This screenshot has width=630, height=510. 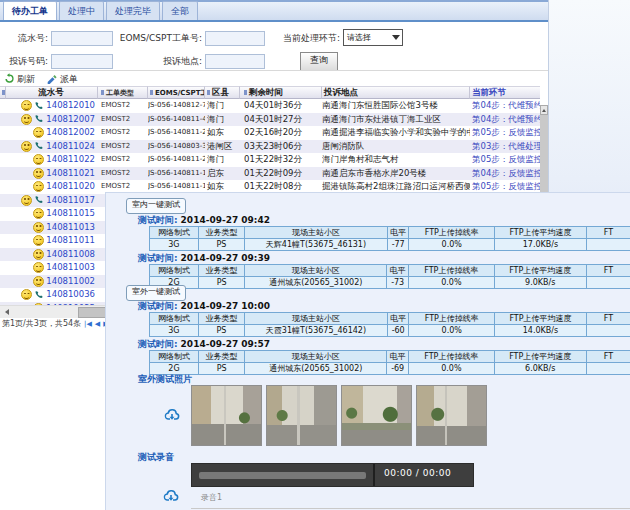 I want to click on complaint-number-input, so click(x=82, y=62).